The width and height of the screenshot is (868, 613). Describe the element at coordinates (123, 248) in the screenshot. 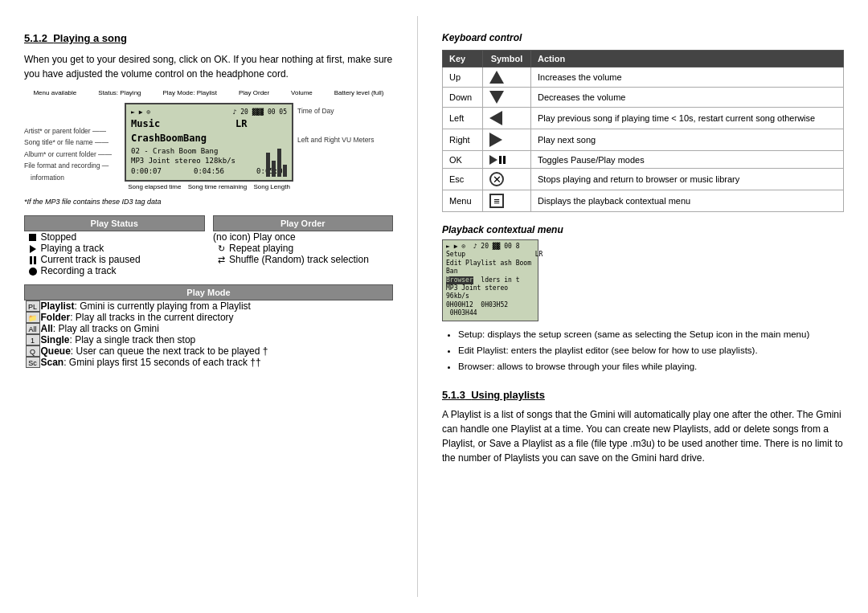

I see `playing-label: Playing a track` at that location.